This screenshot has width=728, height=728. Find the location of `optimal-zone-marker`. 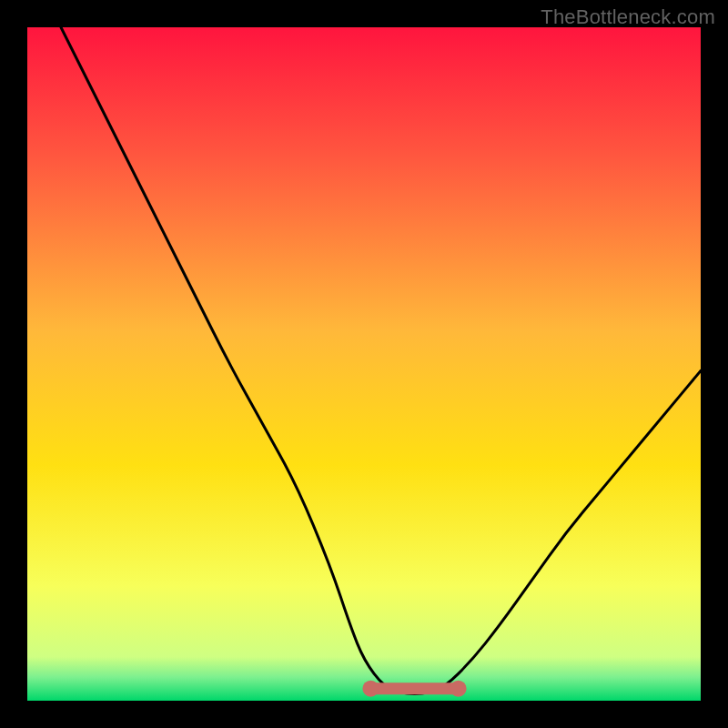

optimal-zone-marker is located at coordinates (414, 689).